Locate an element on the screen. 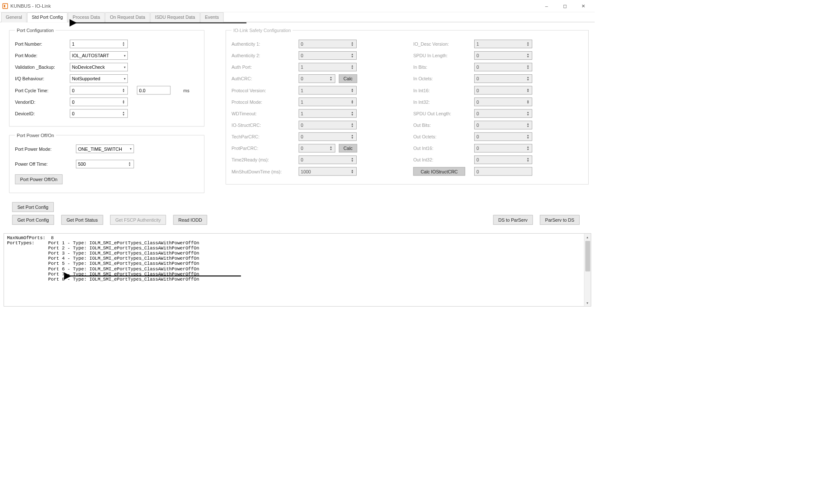  port-configuration-group: Port Configuration Port Number: 1 ▲▼ Por… is located at coordinates (107, 77).